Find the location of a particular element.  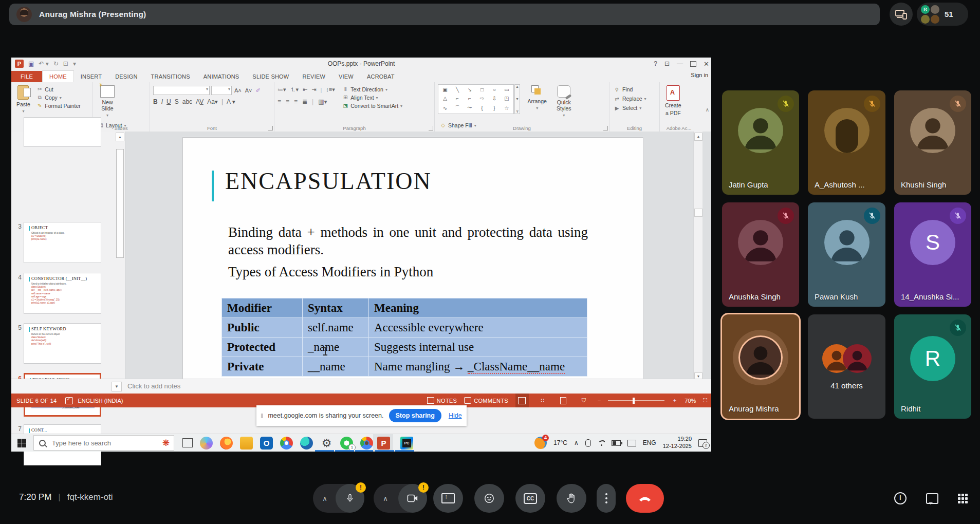

tile-anurag-mishra-speaking: Anurag Mishra is located at coordinates (761, 367).